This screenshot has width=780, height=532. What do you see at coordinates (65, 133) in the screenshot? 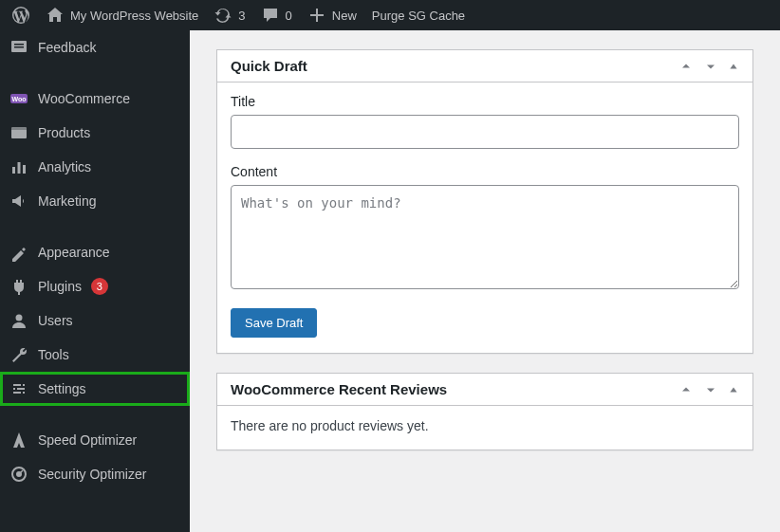
I see `sidebar-label-products: Products` at bounding box center [65, 133].